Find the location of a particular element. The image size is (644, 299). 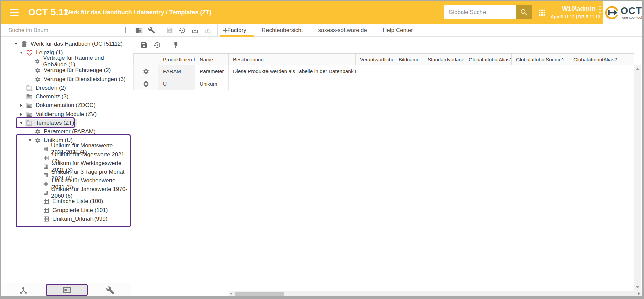

grid-save-button is located at coordinates (144, 45).